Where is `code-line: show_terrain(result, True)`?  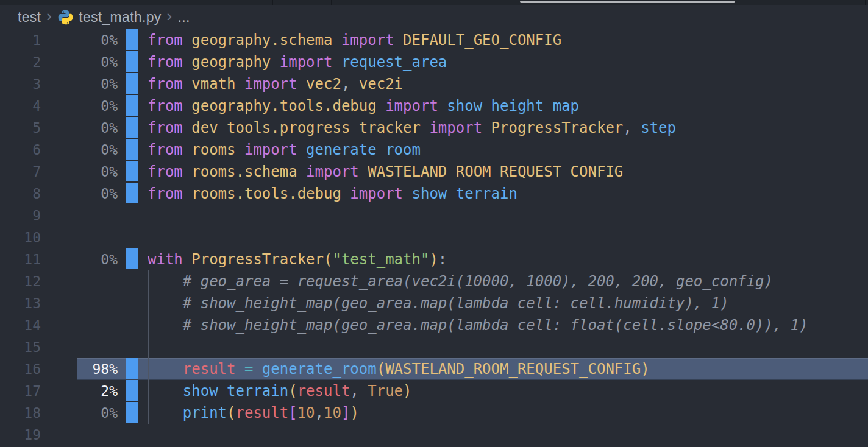 code-line: show_terrain(result, True) is located at coordinates (508, 391).